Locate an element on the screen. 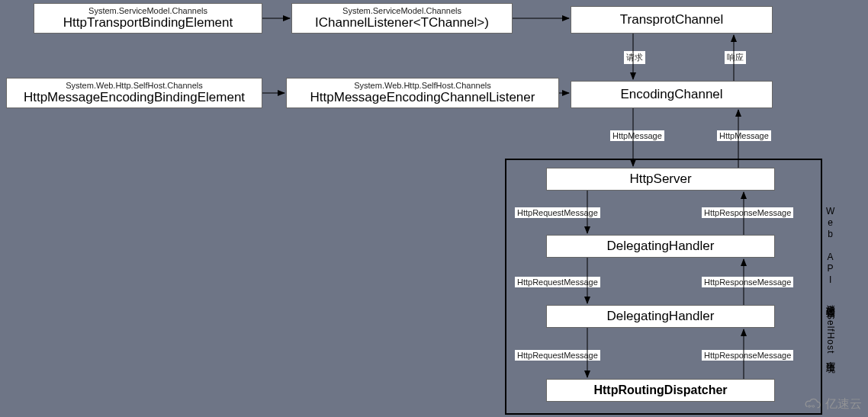  node-http-msg-encoding-listener: System.Web.Http.SelfHost.Channels HttpMe… is located at coordinates (423, 93).